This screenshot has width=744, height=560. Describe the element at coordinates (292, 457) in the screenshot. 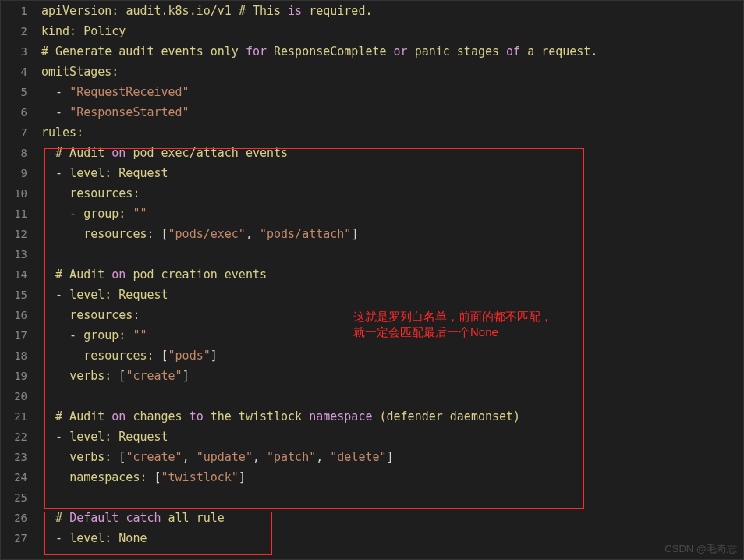

I see `token-str: "patch"` at that location.